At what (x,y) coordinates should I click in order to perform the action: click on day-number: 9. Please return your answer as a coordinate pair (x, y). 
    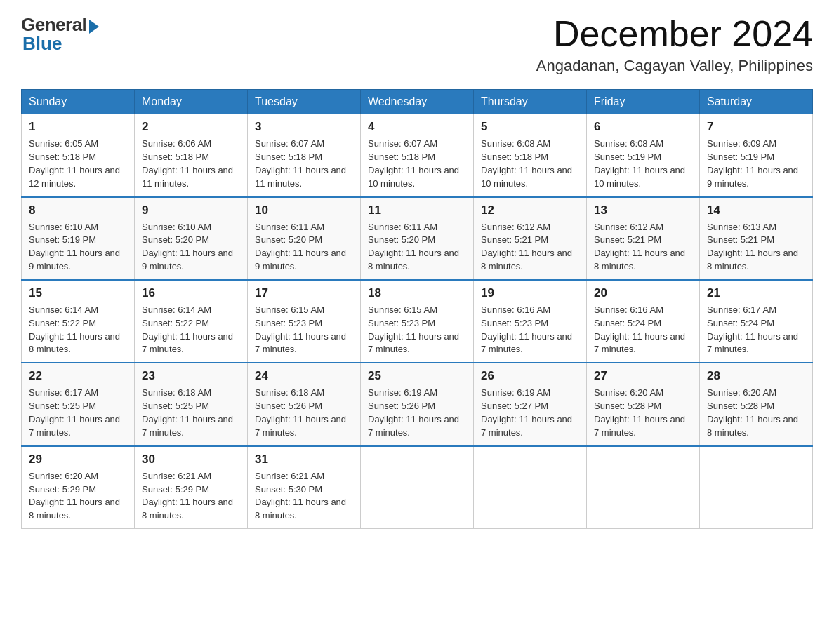
    Looking at the image, I should click on (191, 210).